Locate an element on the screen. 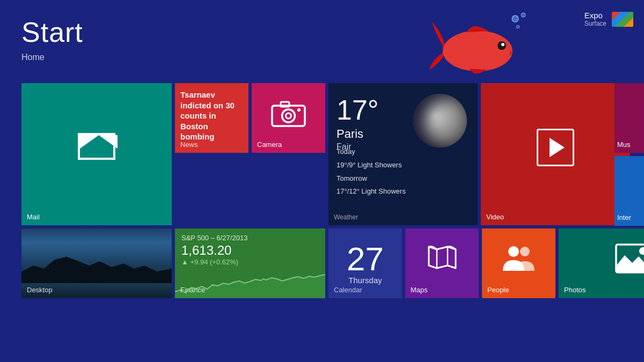 The image size is (644, 362). internet-tile-partial: Inter is located at coordinates (629, 191).